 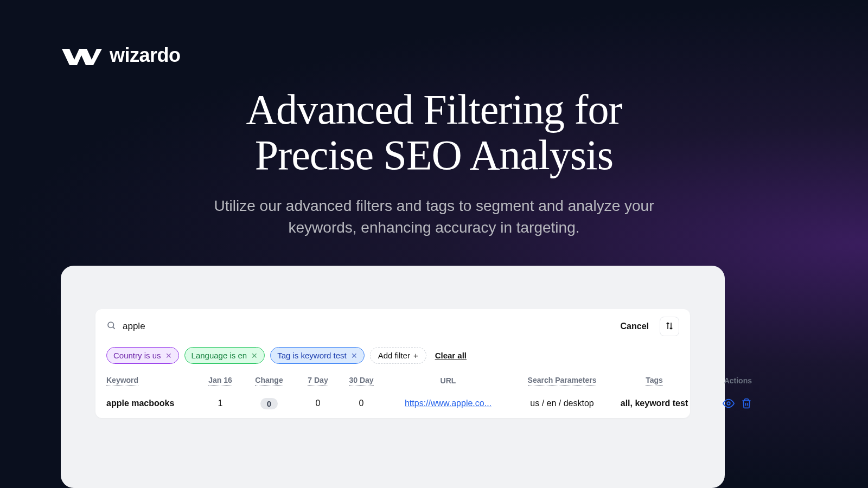 What do you see at coordinates (746, 403) in the screenshot?
I see `trash-icon` at bounding box center [746, 403].